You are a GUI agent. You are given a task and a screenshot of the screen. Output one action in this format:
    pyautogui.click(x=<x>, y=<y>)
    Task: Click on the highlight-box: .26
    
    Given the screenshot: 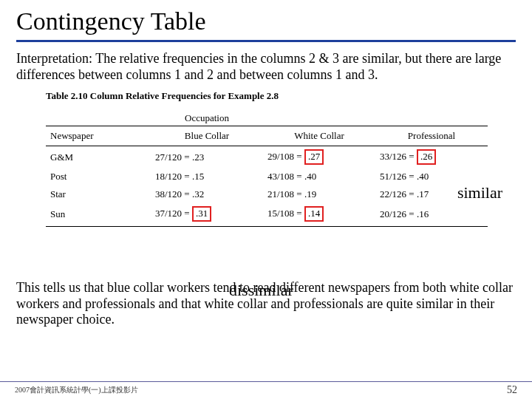 What is the action you would take?
    pyautogui.click(x=426, y=157)
    